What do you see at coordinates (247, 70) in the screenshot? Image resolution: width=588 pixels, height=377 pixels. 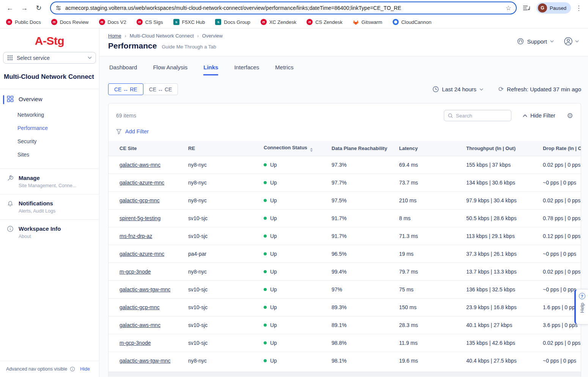 I see `tab-interfaces: Interfaces` at bounding box center [247, 70].